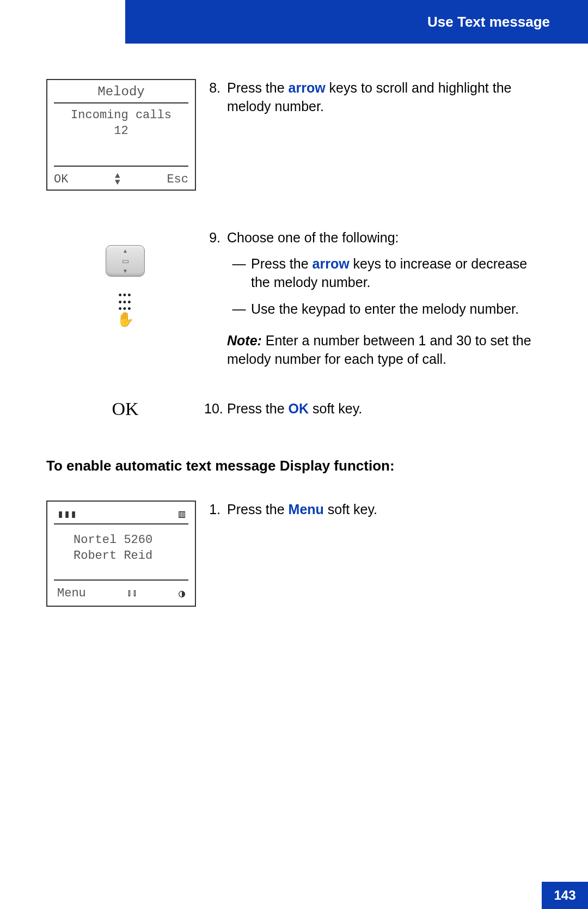 The width and height of the screenshot is (588, 909). Describe the element at coordinates (373, 409) in the screenshot. I see `step10: 10. Press the OK soft key.` at that location.